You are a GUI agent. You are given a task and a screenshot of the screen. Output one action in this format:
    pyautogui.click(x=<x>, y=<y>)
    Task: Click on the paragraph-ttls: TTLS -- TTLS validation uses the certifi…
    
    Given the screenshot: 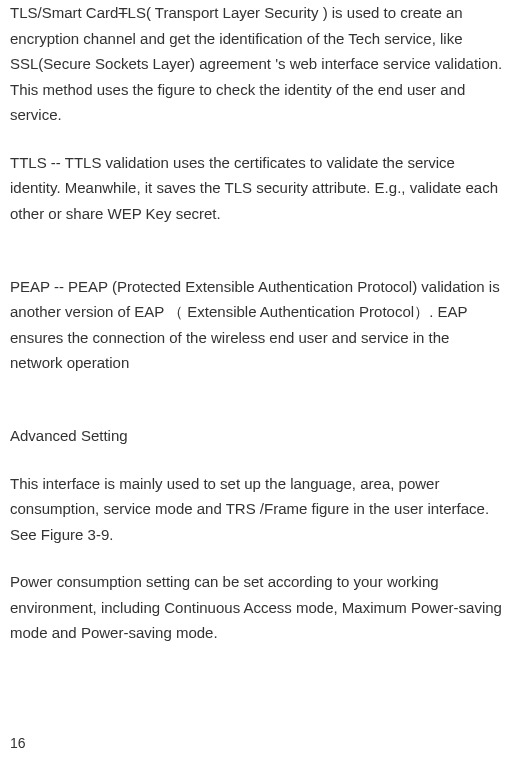 What is the action you would take?
    pyautogui.click(x=258, y=188)
    